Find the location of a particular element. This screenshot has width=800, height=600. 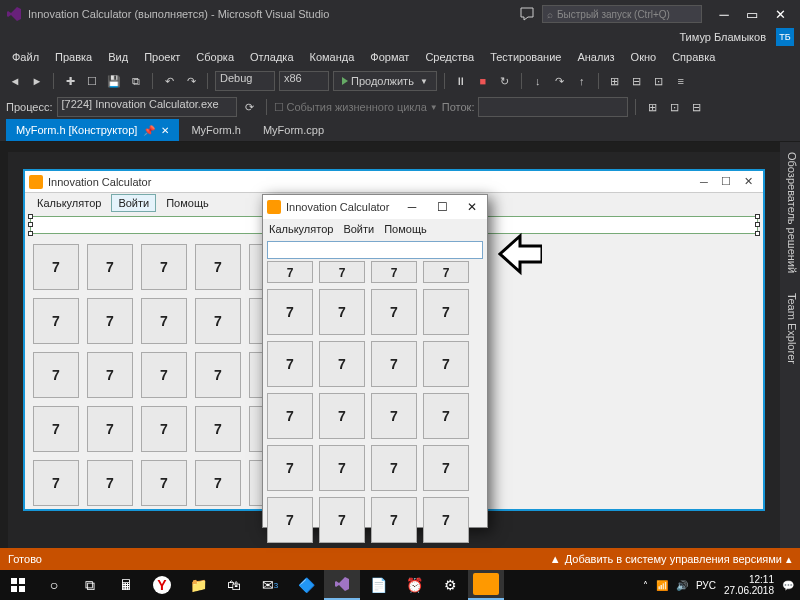

undo-icon: ↶ is located at coordinates (169, 81).